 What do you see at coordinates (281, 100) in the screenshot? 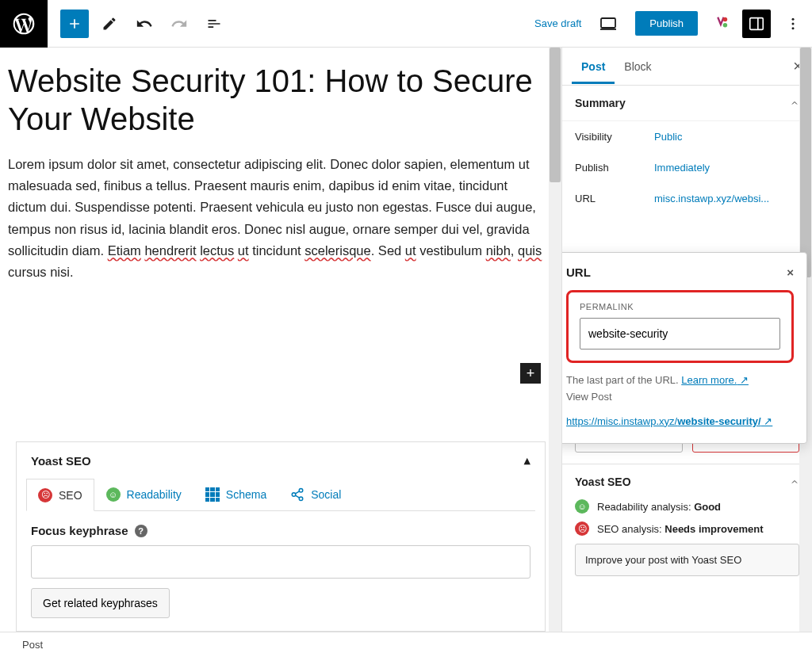
I see `post-title: Website Security 101: How to Secure Your…` at bounding box center [281, 100].